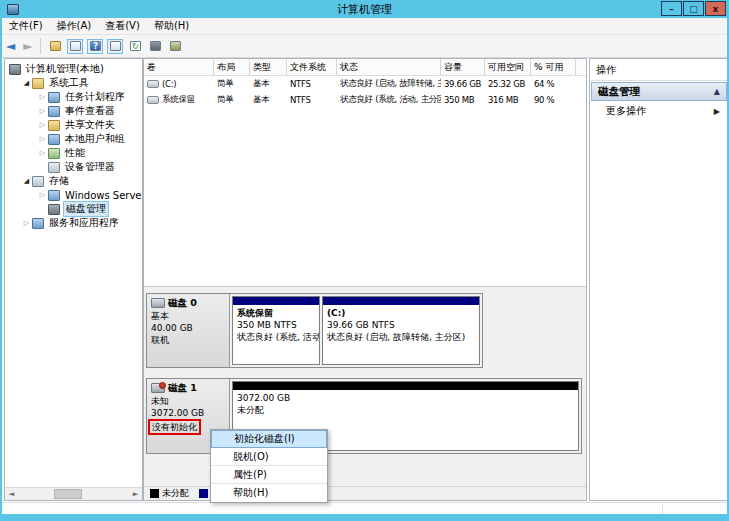  Describe the element at coordinates (312, 67) in the screenshot. I see `column-filesystem: 文件系统` at that location.